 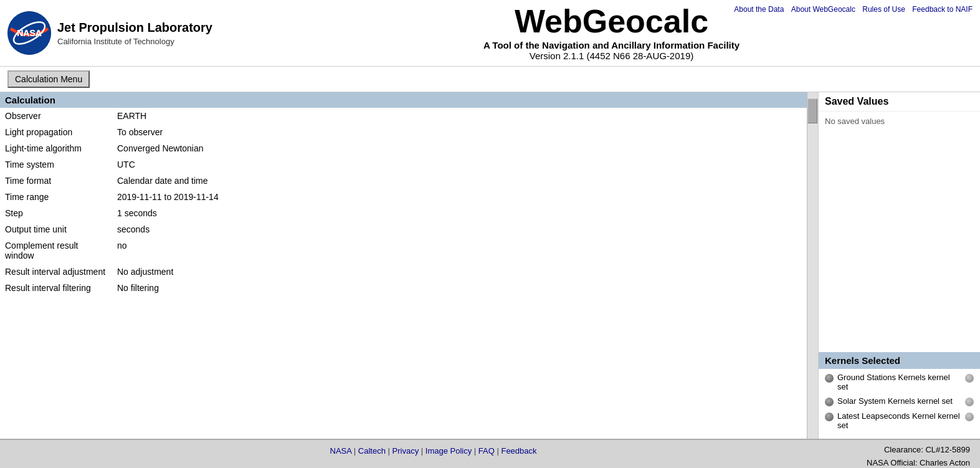 What do you see at coordinates (900, 232) in the screenshot?
I see `saved-values-body: No saved values` at bounding box center [900, 232].